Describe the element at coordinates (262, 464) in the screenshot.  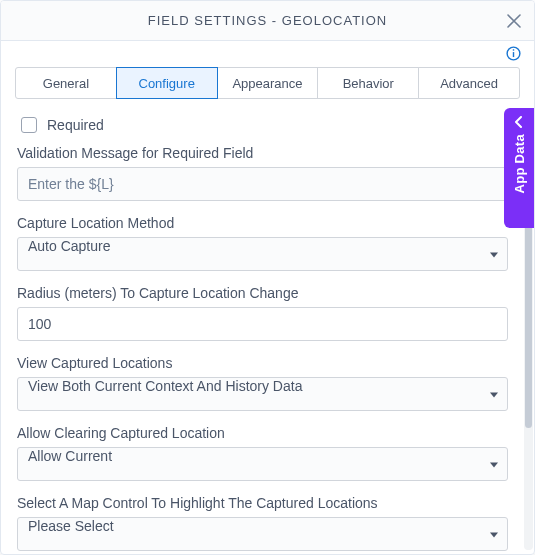
I see `allow-clearing-select: Allow Current` at that location.